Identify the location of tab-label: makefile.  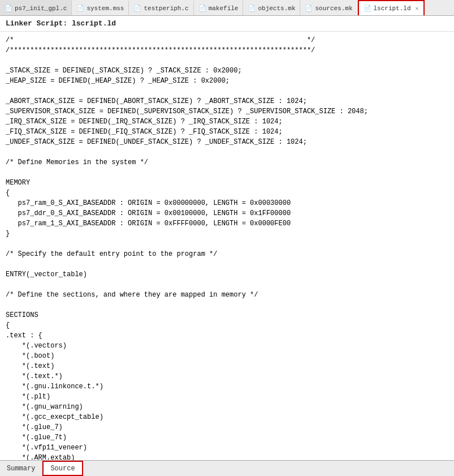
(224, 8).